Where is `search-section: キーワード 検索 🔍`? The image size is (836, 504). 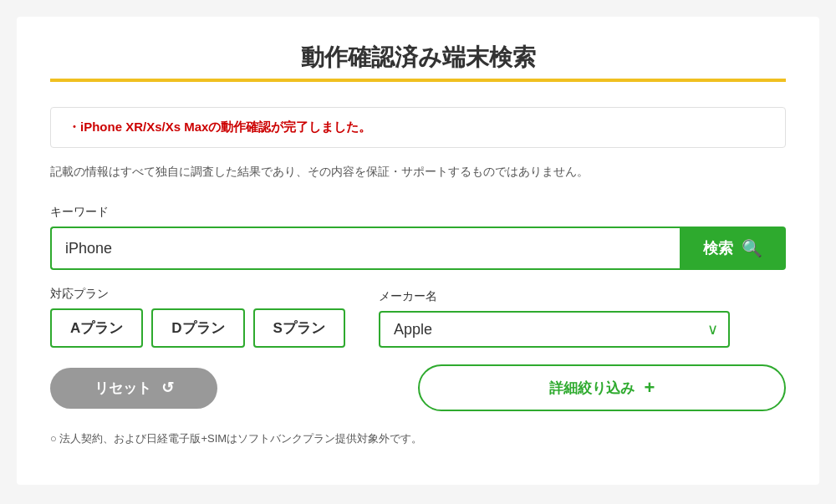 search-section: キーワード 検索 🔍 is located at coordinates (418, 237).